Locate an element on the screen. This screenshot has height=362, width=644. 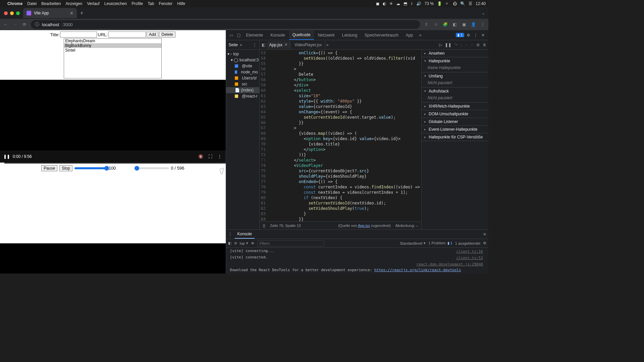
url-input is located at coordinates (127, 35).